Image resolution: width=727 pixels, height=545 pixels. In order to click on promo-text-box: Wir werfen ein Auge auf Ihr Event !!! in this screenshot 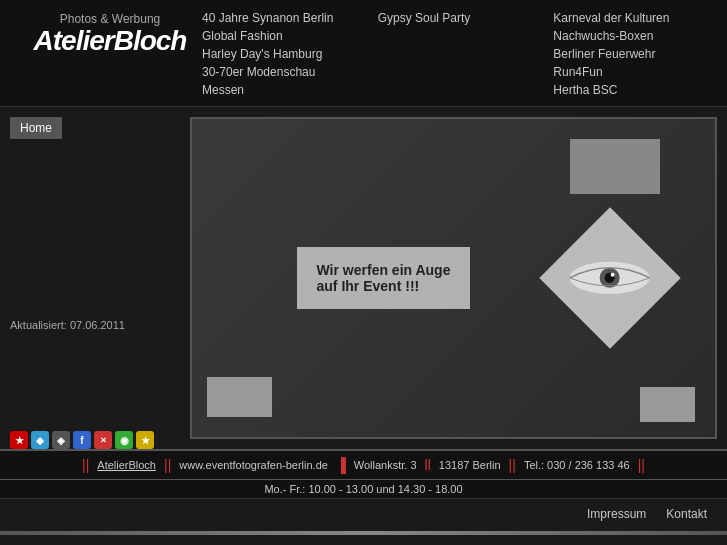, I will do `click(384, 278)`.